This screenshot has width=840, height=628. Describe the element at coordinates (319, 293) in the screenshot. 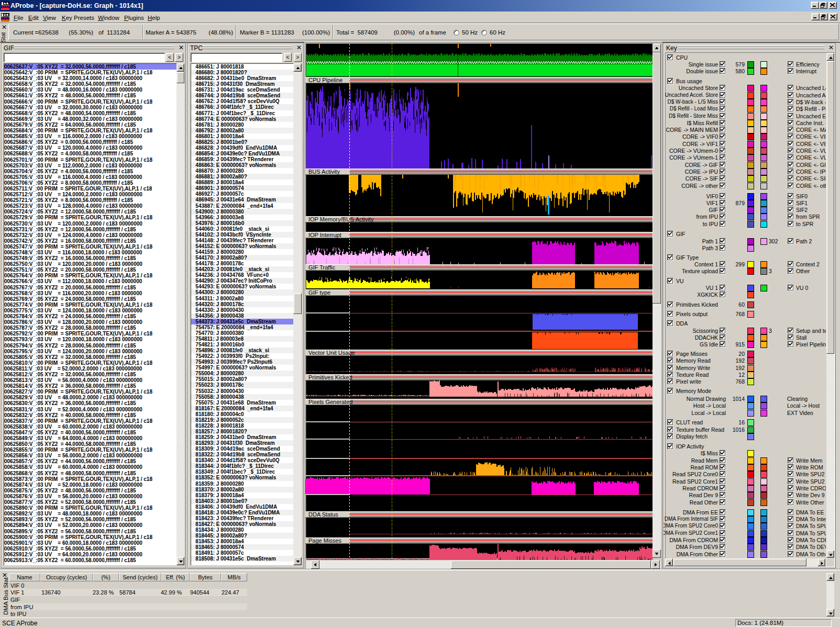

I see `svg-text: GIF type` at that location.